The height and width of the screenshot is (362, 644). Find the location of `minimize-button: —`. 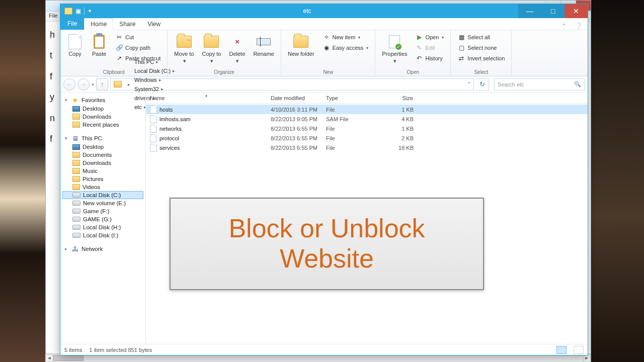

minimize-button: — is located at coordinates (530, 11).